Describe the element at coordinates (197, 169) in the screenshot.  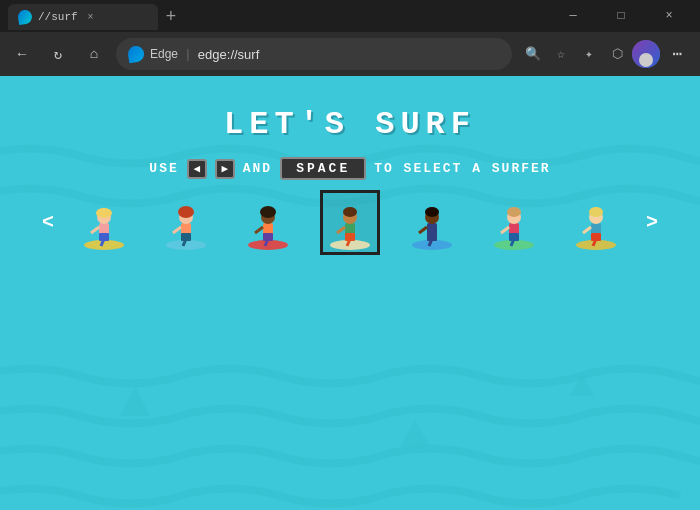
I see `left-arrow-key: ◀` at that location.